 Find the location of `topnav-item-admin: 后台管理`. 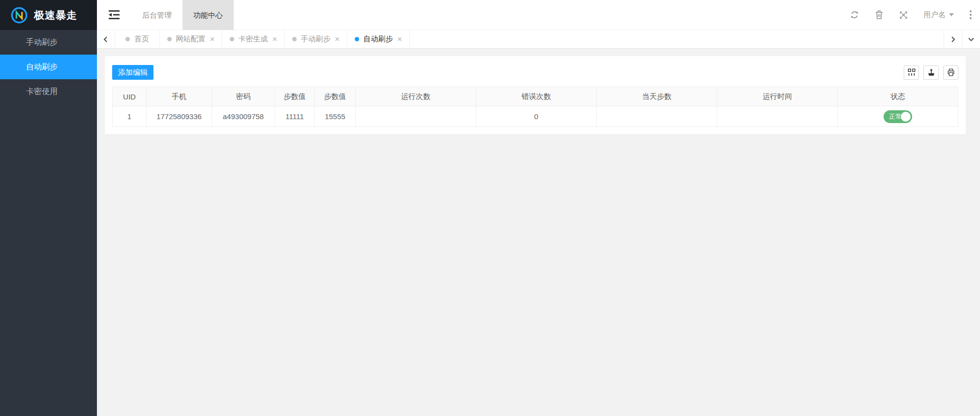

topnav-item-admin: 后台管理 is located at coordinates (157, 15).